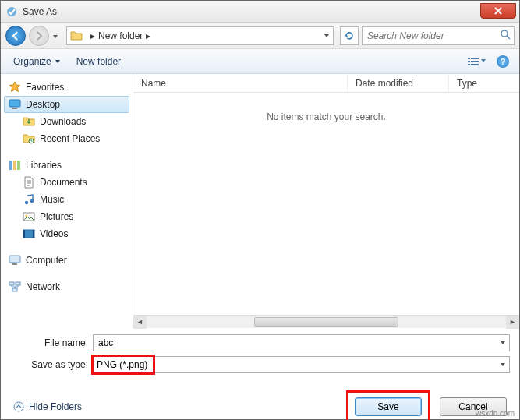  Describe the element at coordinates (62, 122) in the screenshot. I see `sidebar-label: Downloads` at that location.